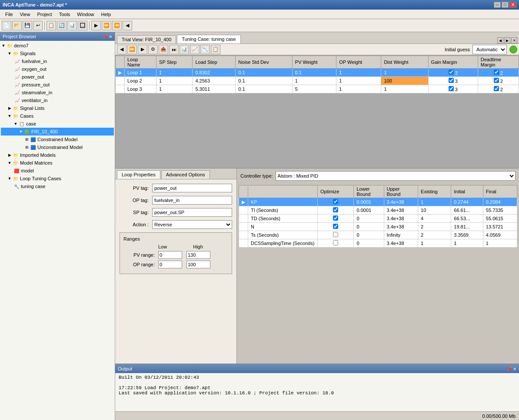 The width and height of the screenshot is (519, 420). Describe the element at coordinates (106, 26) in the screenshot. I see `toolbar-btn-10: ⏩` at that location.